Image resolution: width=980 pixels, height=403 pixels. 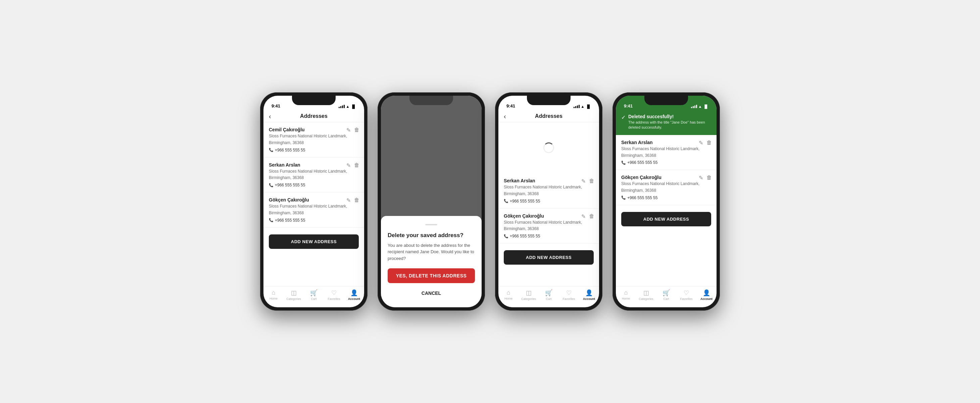 I want to click on address-line1-4-1: Sloss Furnaces National Historic Landmar…, so click(x=666, y=184).